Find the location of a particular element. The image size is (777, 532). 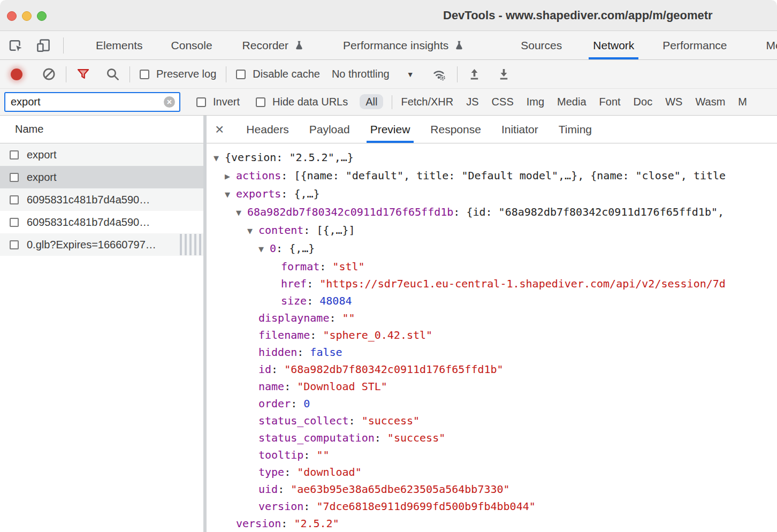

tree-row: name: "Download STL" is located at coordinates (492, 386).